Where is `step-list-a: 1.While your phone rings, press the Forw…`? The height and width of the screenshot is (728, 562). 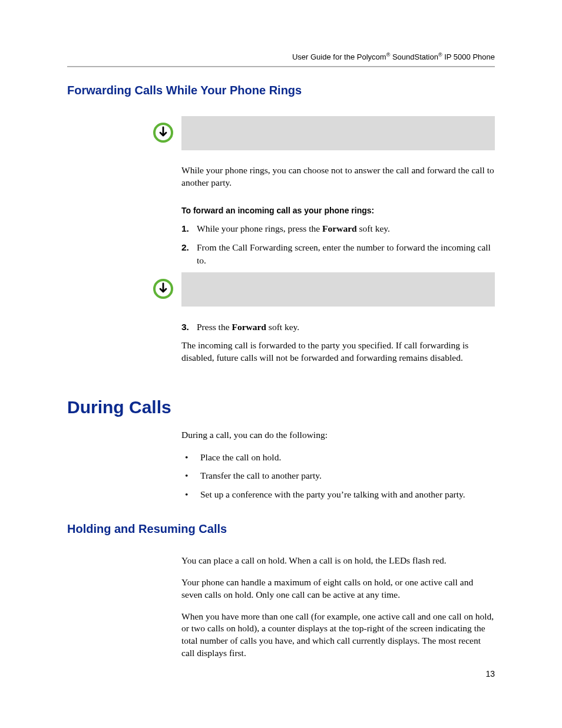 step-list-a: 1.While your phone rings, press the Forw… is located at coordinates (338, 244).